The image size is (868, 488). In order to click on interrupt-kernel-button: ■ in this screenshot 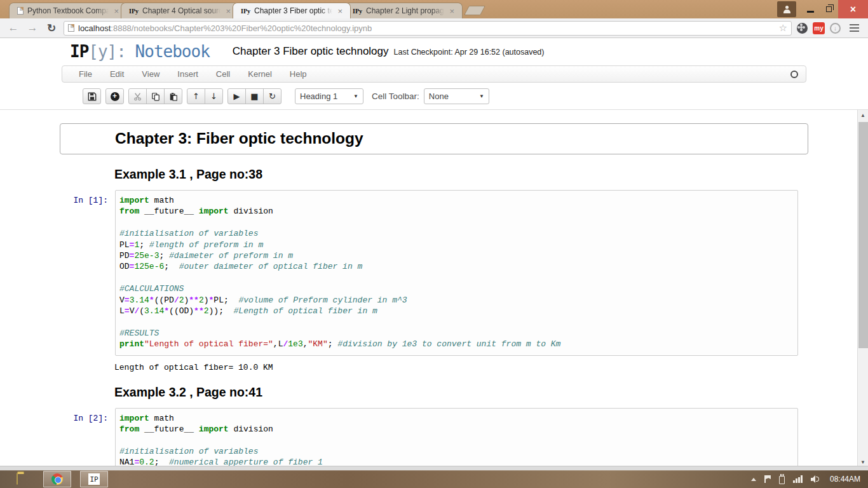, I will do `click(254, 97)`.